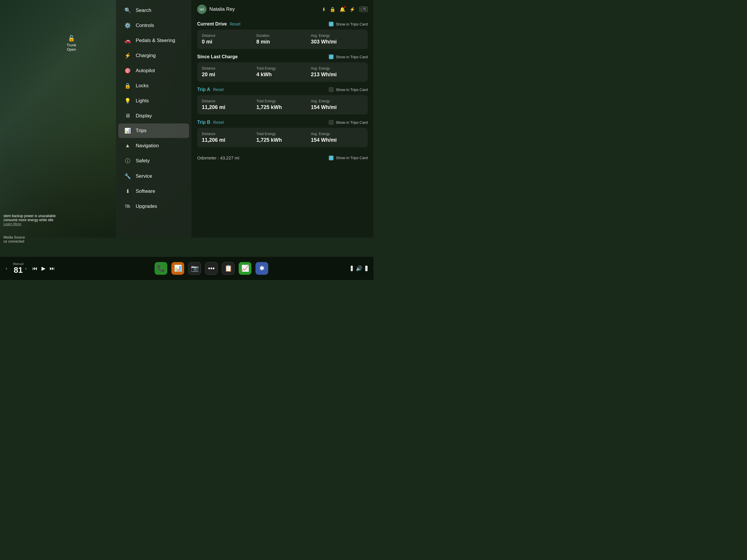  Describe the element at coordinates (282, 105) in the screenshot. I see `trip-a-stats: Distance 11,206 mi Total Energy 1,725 kW…` at that location.